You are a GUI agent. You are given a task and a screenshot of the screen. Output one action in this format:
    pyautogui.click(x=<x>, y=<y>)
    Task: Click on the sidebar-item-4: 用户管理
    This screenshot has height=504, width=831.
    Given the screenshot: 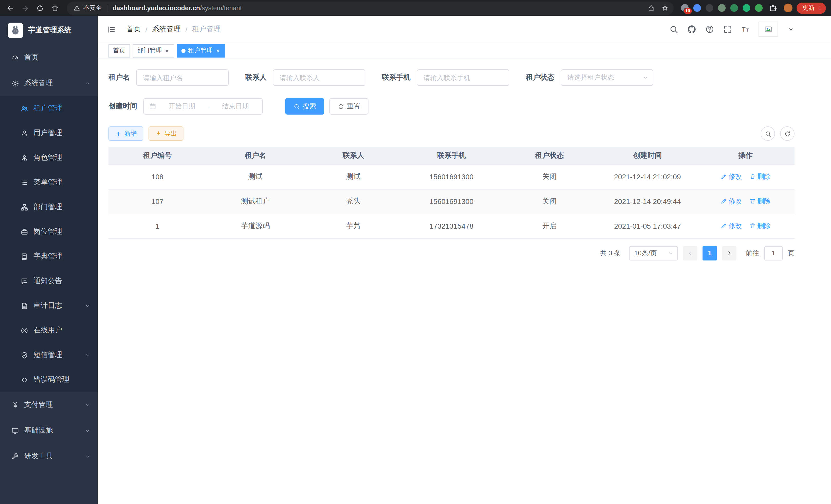 What is the action you would take?
    pyautogui.click(x=49, y=133)
    